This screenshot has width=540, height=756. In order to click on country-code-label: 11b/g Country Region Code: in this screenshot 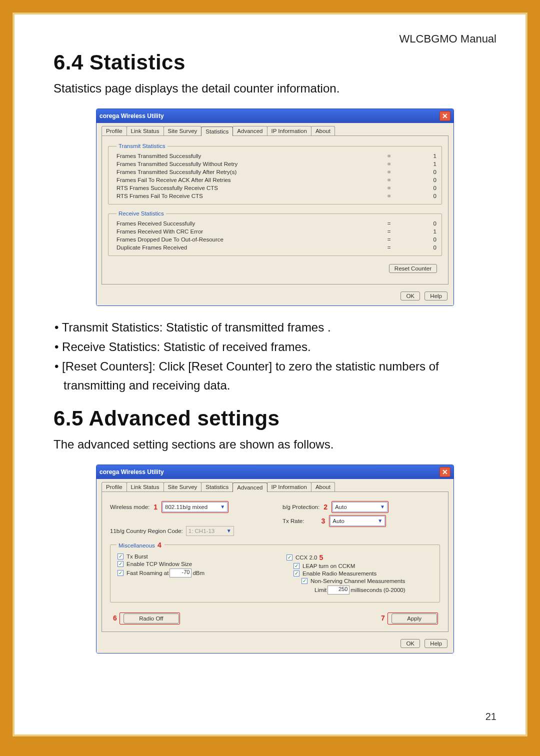, I will do `click(146, 531)`.